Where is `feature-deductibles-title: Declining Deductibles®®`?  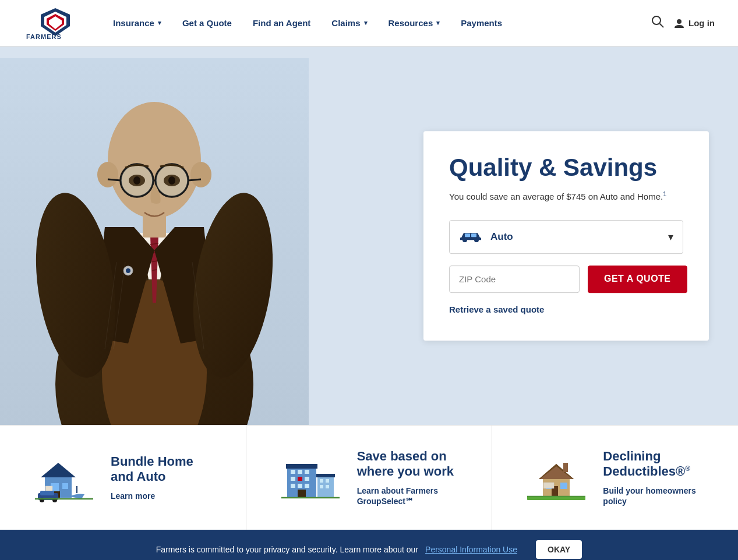
feature-deductibles-title: Declining Deductibles®® is located at coordinates (656, 465).